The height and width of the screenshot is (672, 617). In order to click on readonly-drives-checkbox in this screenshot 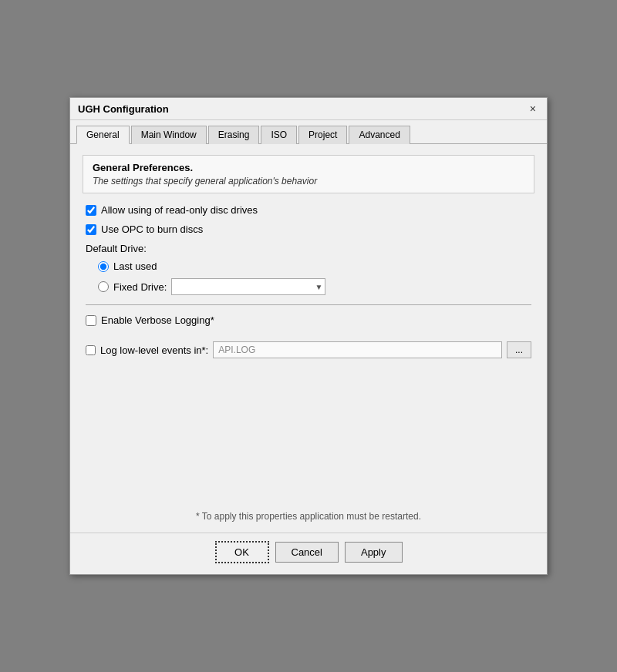, I will do `click(91, 210)`.